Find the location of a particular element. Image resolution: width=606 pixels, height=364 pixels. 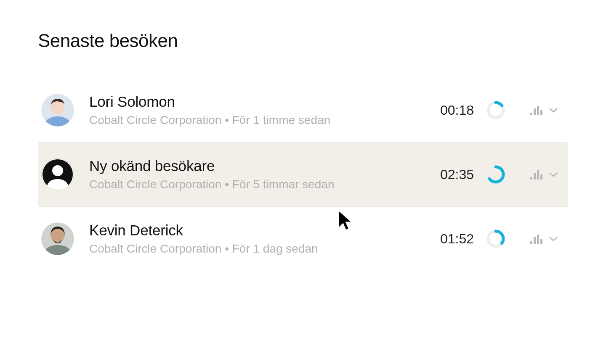

visit-text: Ny okänd besökare Cobalt Circle Corporat… is located at coordinates (258, 174).